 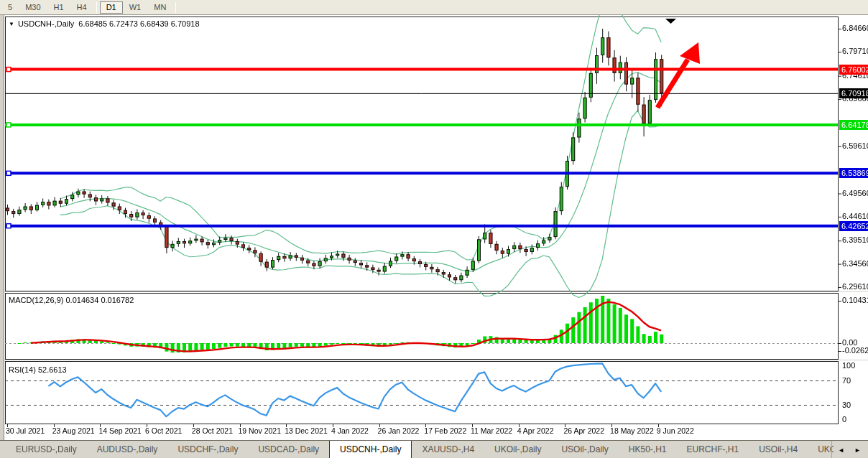 I want to click on tab-scroll-controls: ◄ ►, so click(x=849, y=449).